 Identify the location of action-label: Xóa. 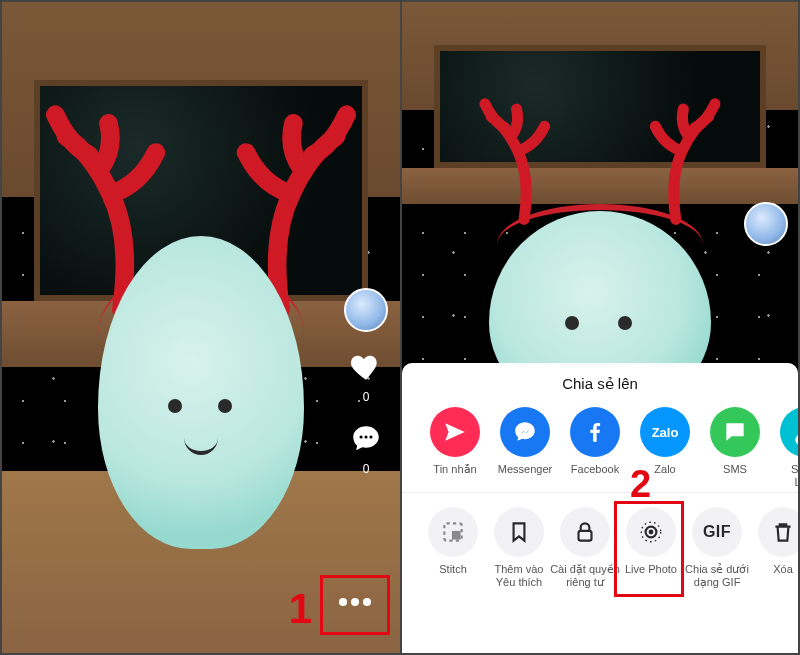
(772, 570).